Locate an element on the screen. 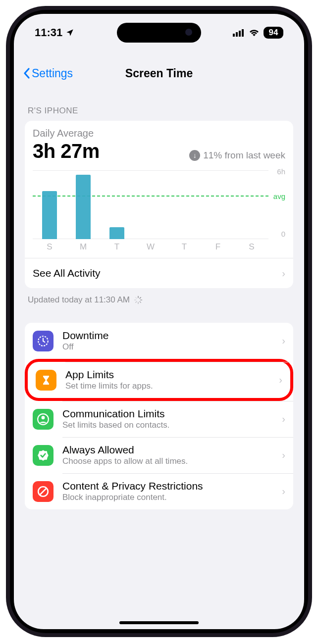  y-axis-zero: 0 is located at coordinates (283, 234).